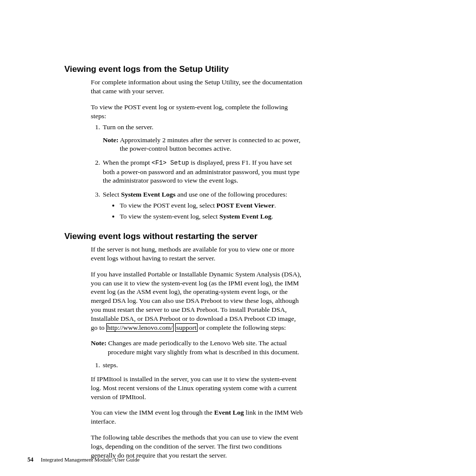 The image size is (476, 476). Describe the element at coordinates (203, 365) in the screenshot. I see `step-item: steps.` at that location.